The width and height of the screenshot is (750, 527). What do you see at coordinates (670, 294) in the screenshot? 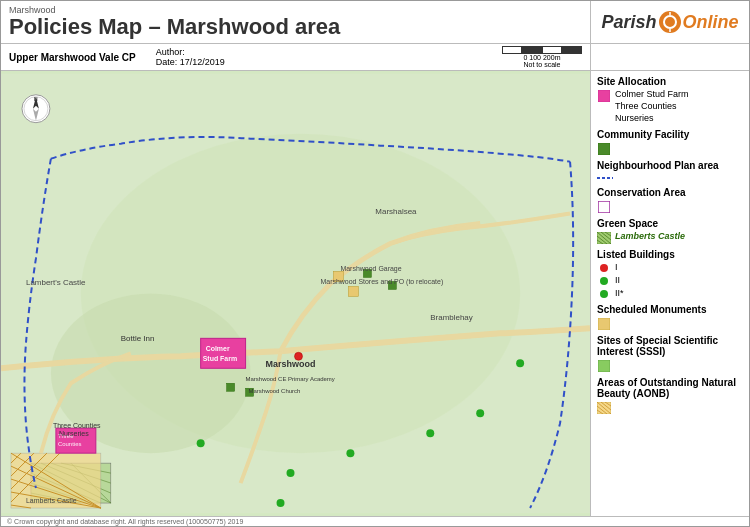
I see `legend-listed-IIstar: II*` at bounding box center [670, 294].